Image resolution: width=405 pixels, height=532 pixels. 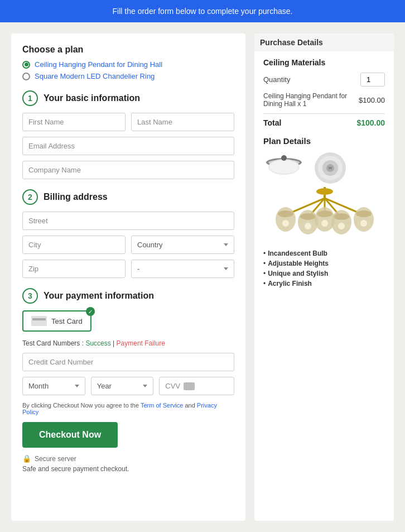 What do you see at coordinates (99, 296) in the screenshot?
I see `step-3-title: Your payment information` at bounding box center [99, 296].